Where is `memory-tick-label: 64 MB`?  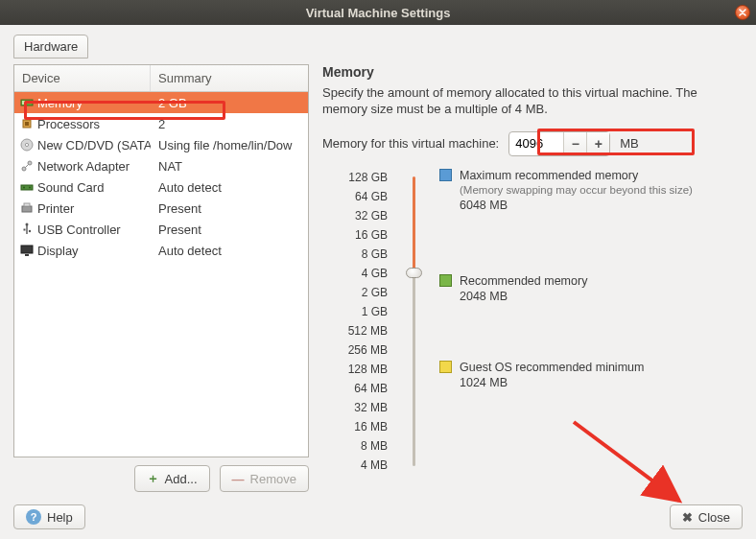
memory-tick-label: 64 MB is located at coordinates (360, 388).